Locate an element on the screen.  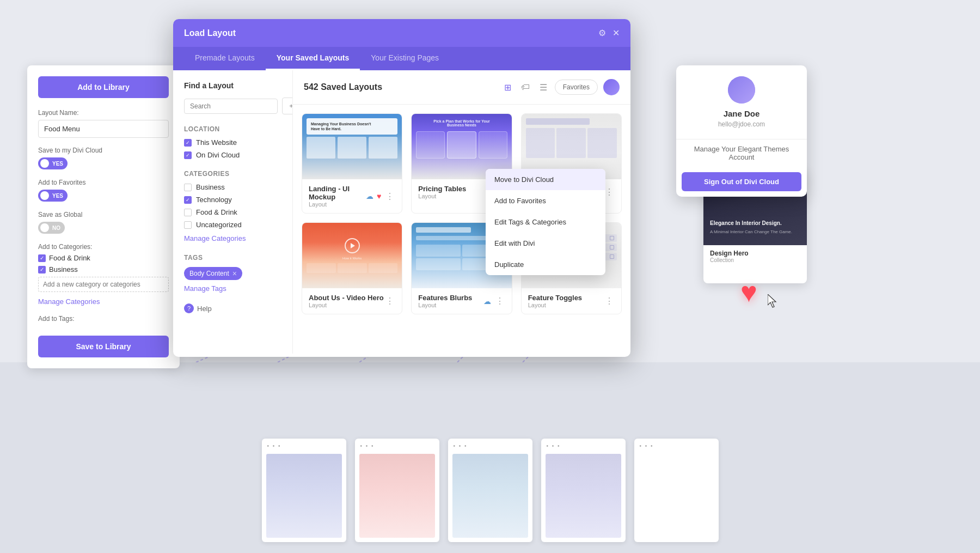
manage-tags-link: Manage Tags is located at coordinates (233, 289).